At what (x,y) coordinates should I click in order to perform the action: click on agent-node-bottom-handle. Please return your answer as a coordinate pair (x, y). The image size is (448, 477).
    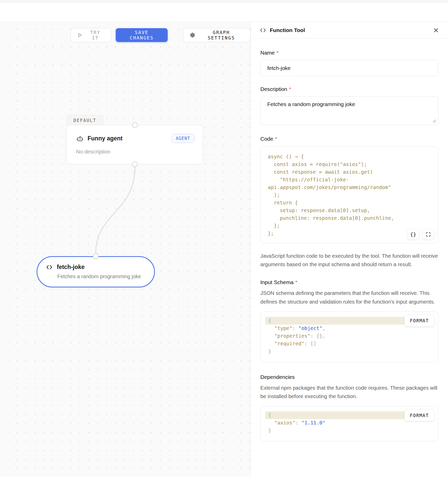
    Looking at the image, I should click on (135, 164).